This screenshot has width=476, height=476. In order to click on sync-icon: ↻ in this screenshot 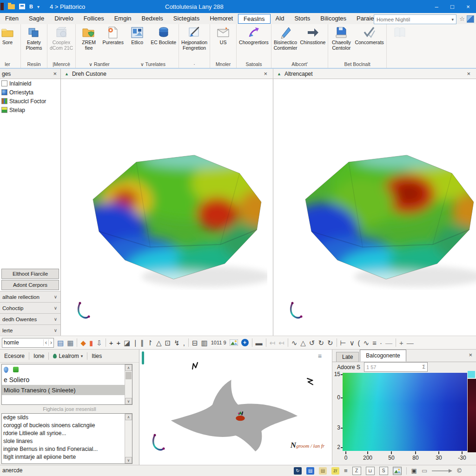, I will do `click(298, 471)`.